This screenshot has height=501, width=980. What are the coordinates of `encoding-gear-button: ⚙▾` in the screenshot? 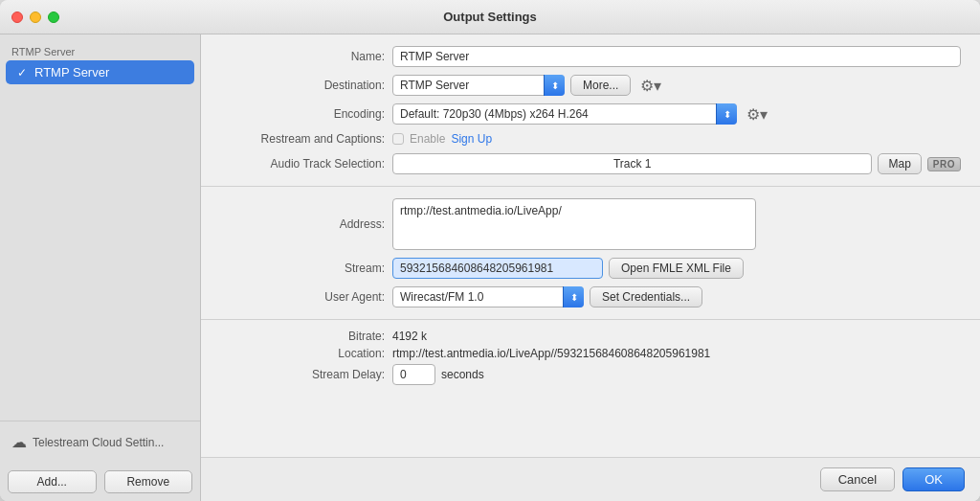 It's located at (757, 115).